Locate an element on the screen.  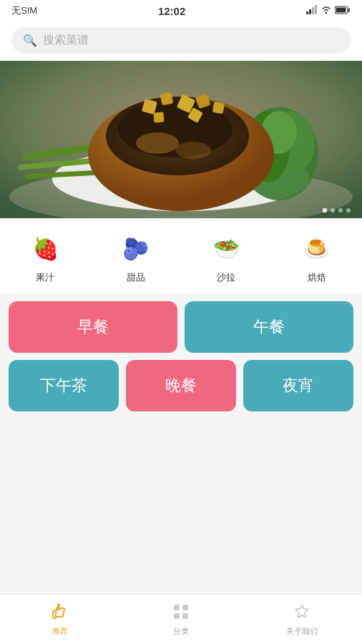
hero-pagination-dots is located at coordinates (336, 210).